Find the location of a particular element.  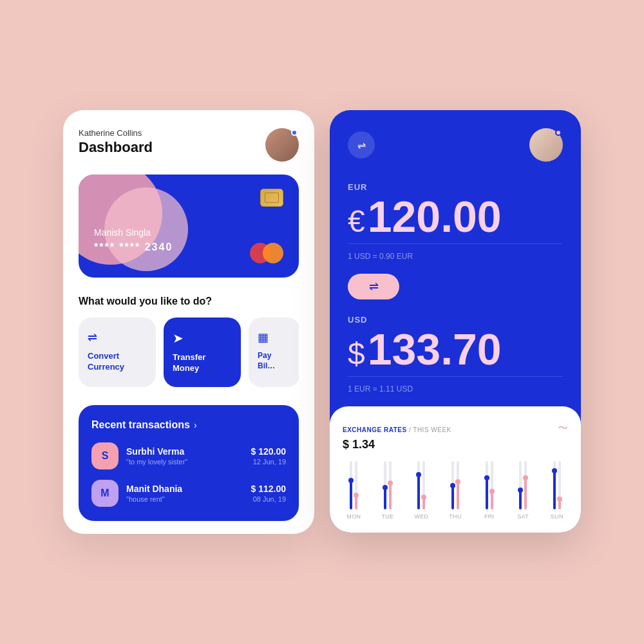

bar-track-pink-fri is located at coordinates (492, 486).